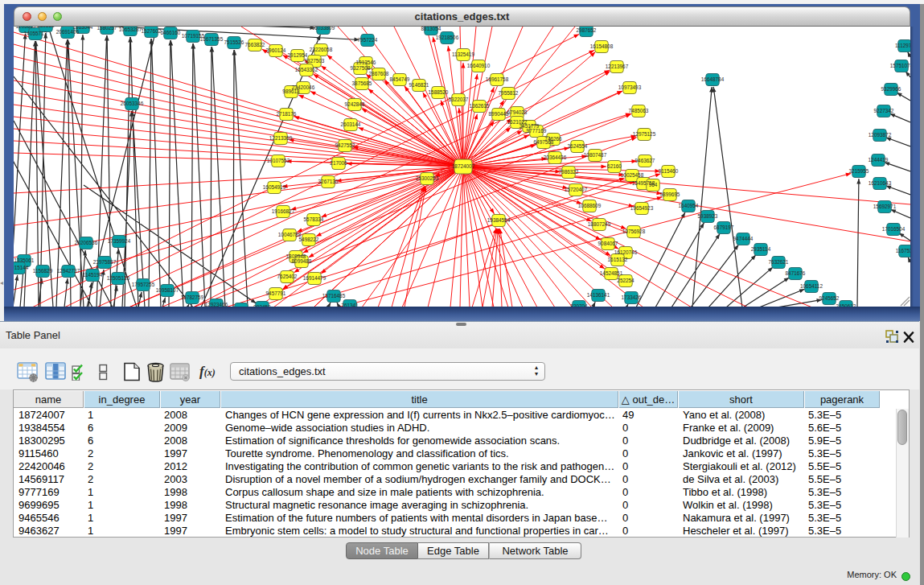 This screenshot has height=585, width=924. I want to click on svg-text: 6794028, so click(518, 113).